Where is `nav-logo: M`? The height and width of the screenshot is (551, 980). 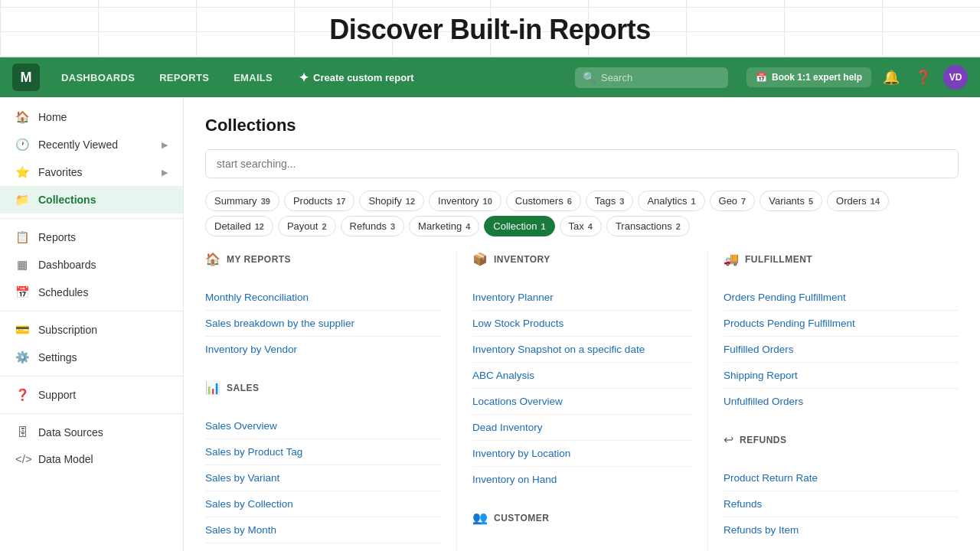
nav-logo: M is located at coordinates (26, 77).